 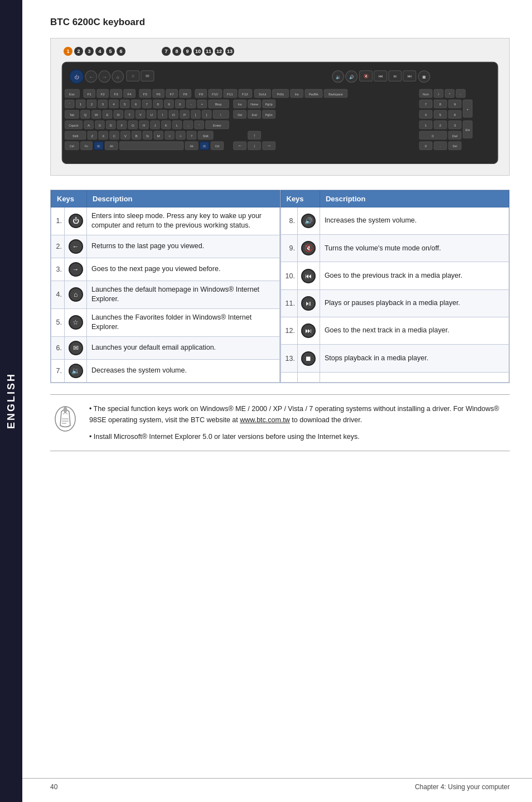 What do you see at coordinates (115, 136) in the screenshot?
I see `svg-text: C` at bounding box center [115, 136].